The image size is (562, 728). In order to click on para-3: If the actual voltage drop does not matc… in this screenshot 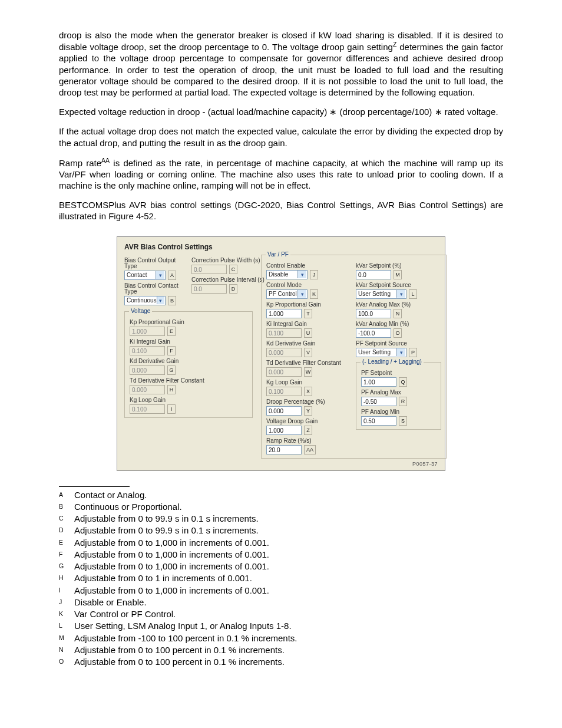, I will do `click(281, 137)`.